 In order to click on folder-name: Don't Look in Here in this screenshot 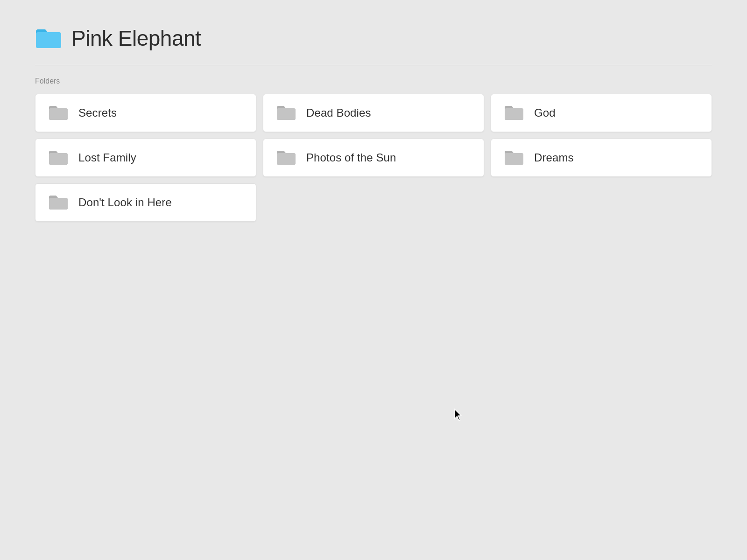, I will do `click(125, 203)`.